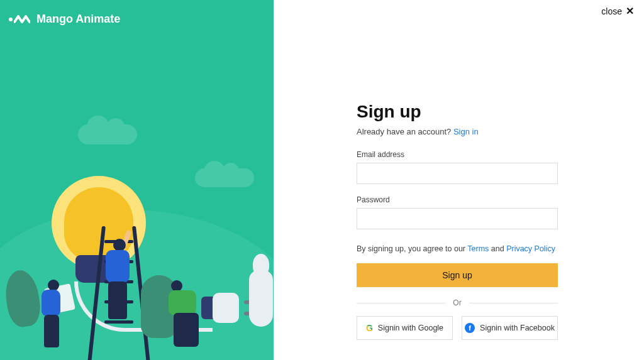  Describe the element at coordinates (64, 19) in the screenshot. I see `brand-logo: Mango Animate` at that location.